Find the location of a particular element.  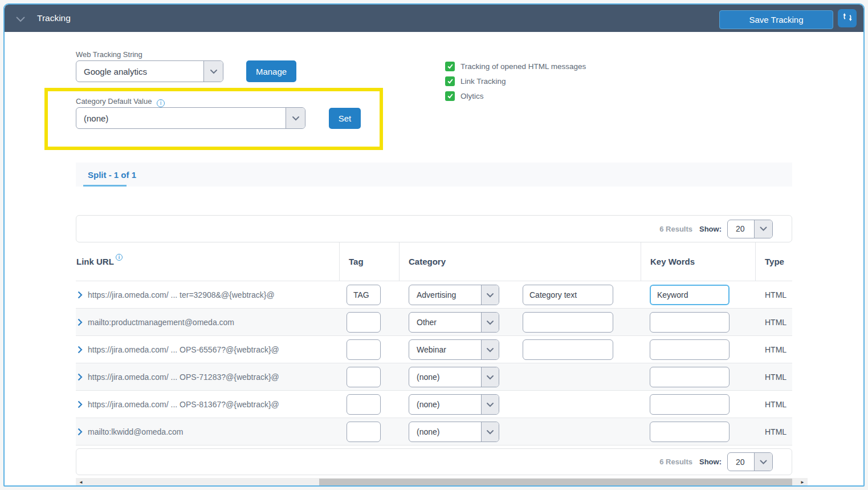

table-row: mailto:lkwidd@omeda.com (none) HTML is located at coordinates (434, 431).